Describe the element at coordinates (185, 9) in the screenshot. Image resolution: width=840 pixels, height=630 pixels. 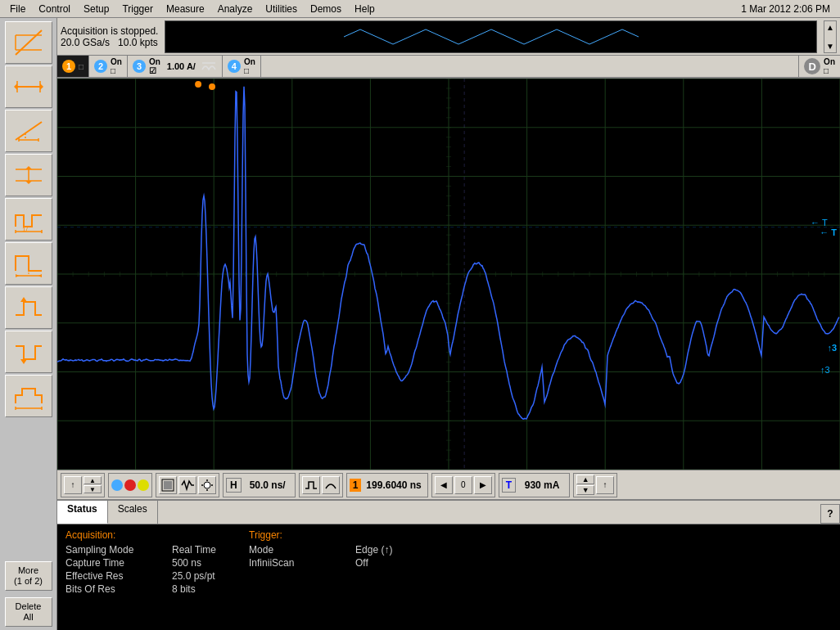
I see `menu-measure: Measure` at that location.